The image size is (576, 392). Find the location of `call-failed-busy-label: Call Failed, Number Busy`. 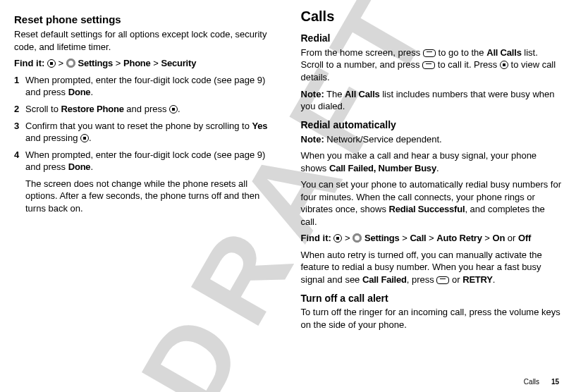

call-failed-busy-label: Call Failed, Number Busy is located at coordinates (383, 168).